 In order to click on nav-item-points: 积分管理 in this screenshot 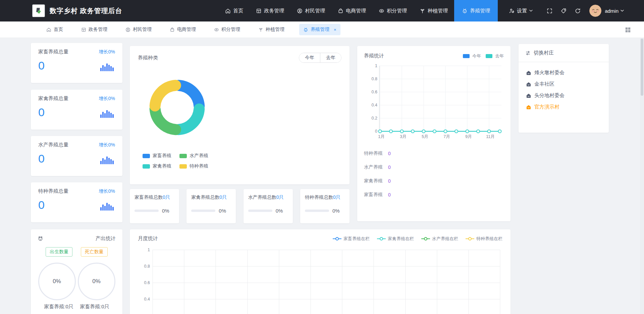, I will do `click(393, 11)`.